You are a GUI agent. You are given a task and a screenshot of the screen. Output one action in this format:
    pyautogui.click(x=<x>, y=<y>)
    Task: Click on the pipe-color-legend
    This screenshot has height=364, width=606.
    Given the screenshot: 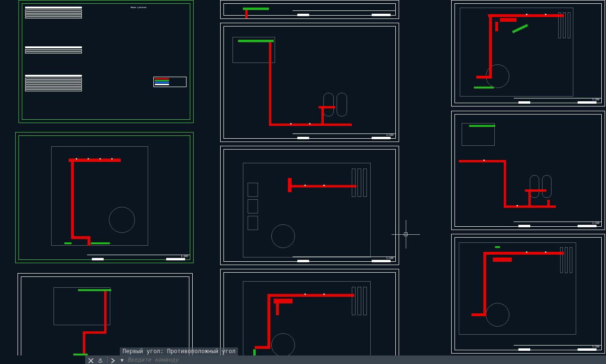 What is the action you would take?
    pyautogui.click(x=170, y=82)
    